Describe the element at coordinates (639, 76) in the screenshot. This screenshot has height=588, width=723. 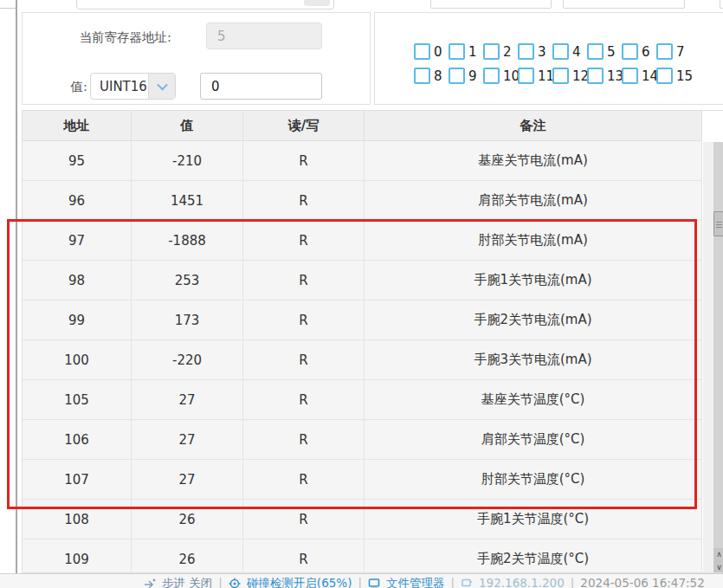
I see `bit-checkbox-item: 14` at that location.